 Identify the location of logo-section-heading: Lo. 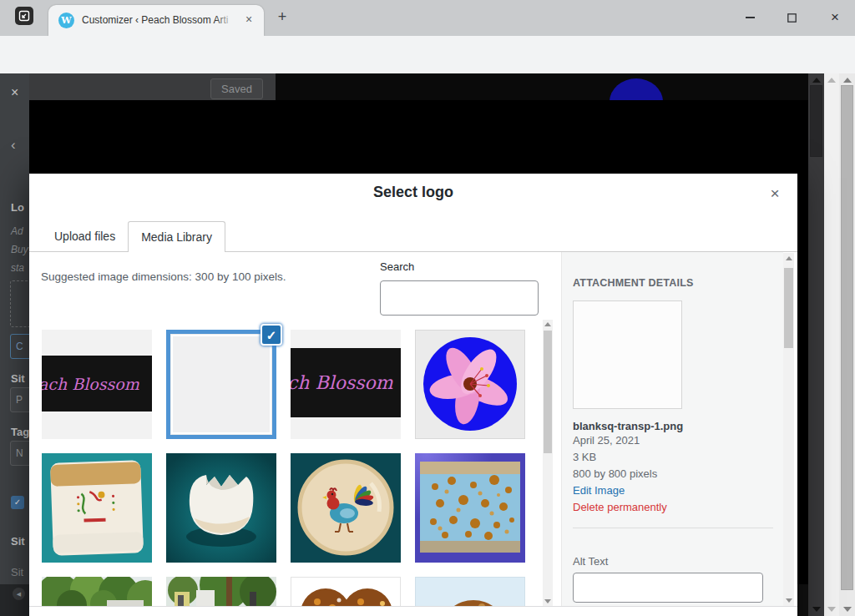
(18, 207).